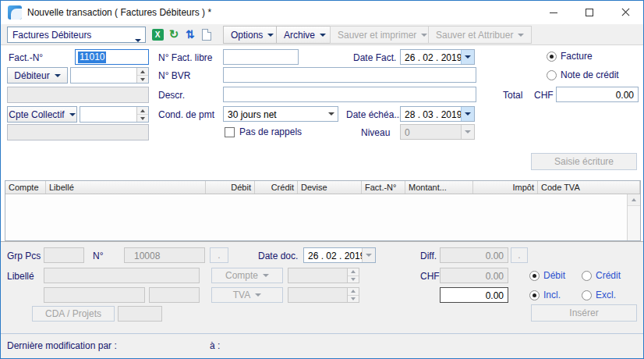 The width and height of the screenshot is (644, 359). I want to click on piece-no-label: N°, so click(98, 256).